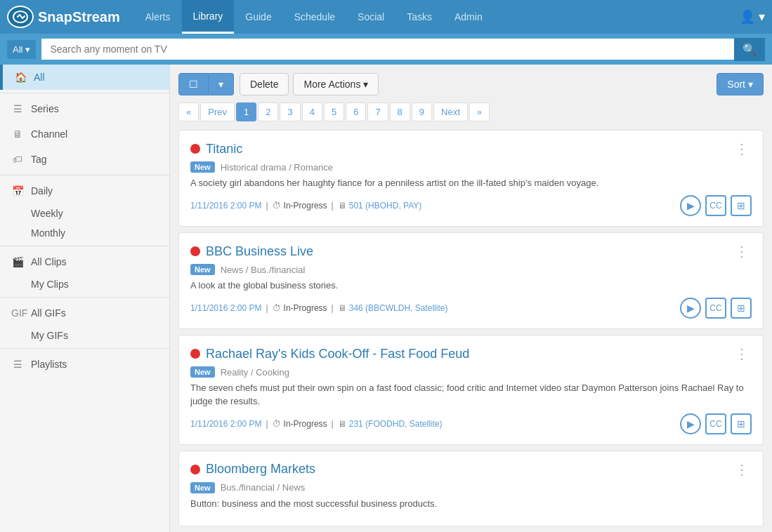 The image size is (772, 532). Describe the element at coordinates (18, 109) in the screenshot. I see `series-icon: ☰` at that location.